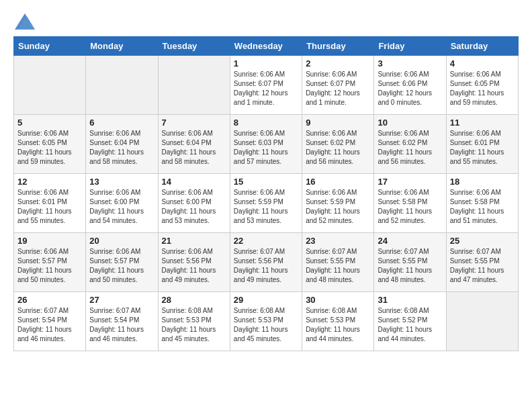  Describe the element at coordinates (266, 322) in the screenshot. I see `calendar-cell: 29Sunrise: 6:08 AM Sunset: 5:53 PM Dayli…` at that location.